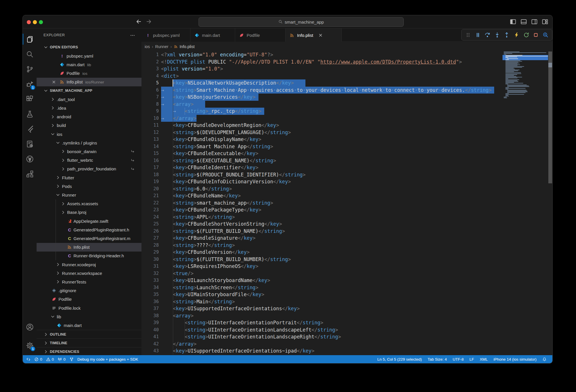 The width and height of the screenshot is (576, 392). What do you see at coordinates (89, 56) in the screenshot?
I see `tree-item-pubspec-yaml: !pubspec.yaml` at bounding box center [89, 56].